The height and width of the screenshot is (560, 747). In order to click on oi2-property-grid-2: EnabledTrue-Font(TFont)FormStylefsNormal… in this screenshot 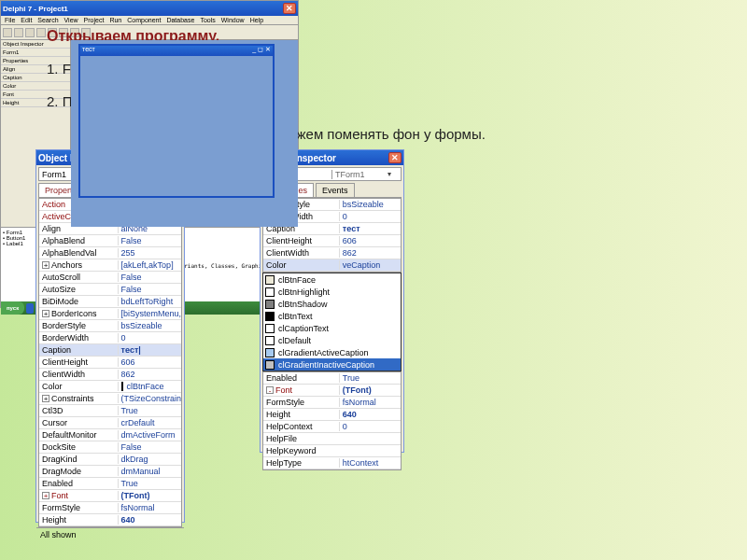, I will do `click(332, 421)`.